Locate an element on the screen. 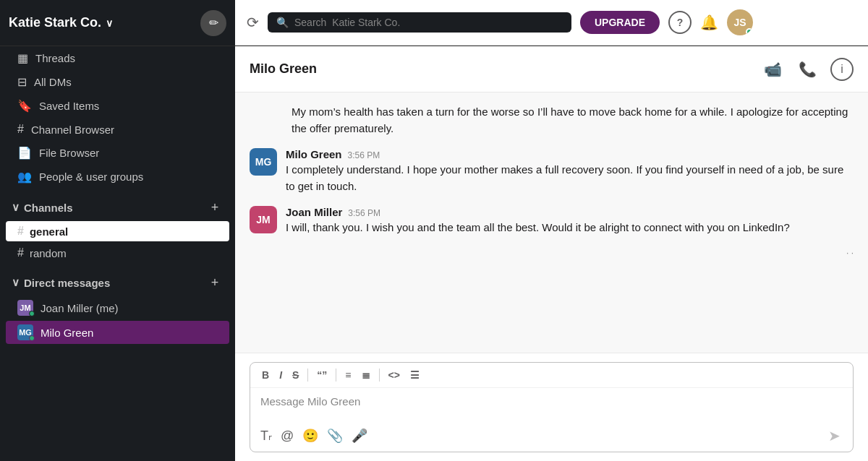 The image size is (868, 461). message-author: Milo Green is located at coordinates (314, 155).